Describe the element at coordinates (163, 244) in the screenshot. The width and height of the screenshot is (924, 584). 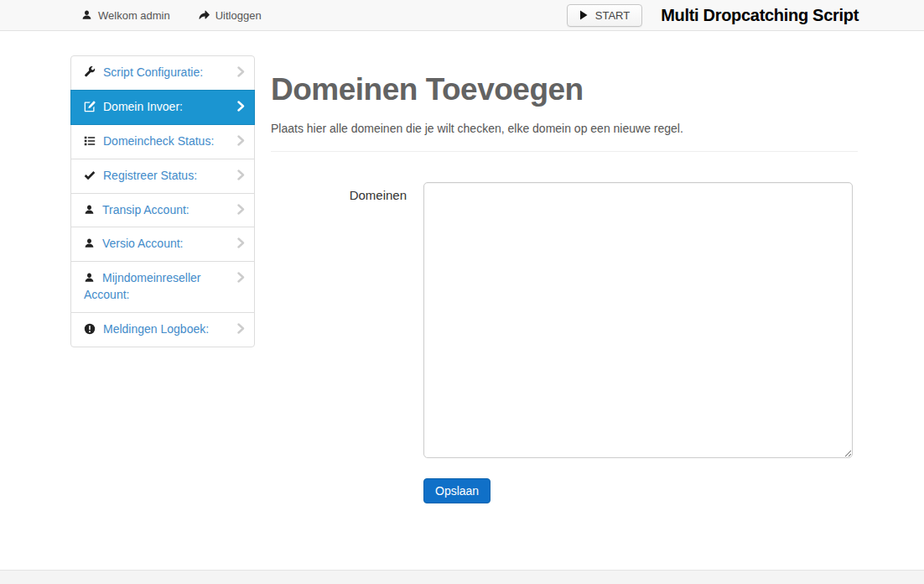
I see `sidebar-item-versio-account: Versio Account:` at that location.